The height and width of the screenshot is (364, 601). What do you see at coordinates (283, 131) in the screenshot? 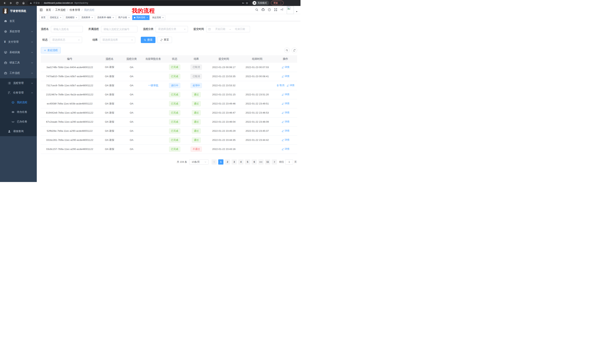
I see `edit-icon` at bounding box center [283, 131].